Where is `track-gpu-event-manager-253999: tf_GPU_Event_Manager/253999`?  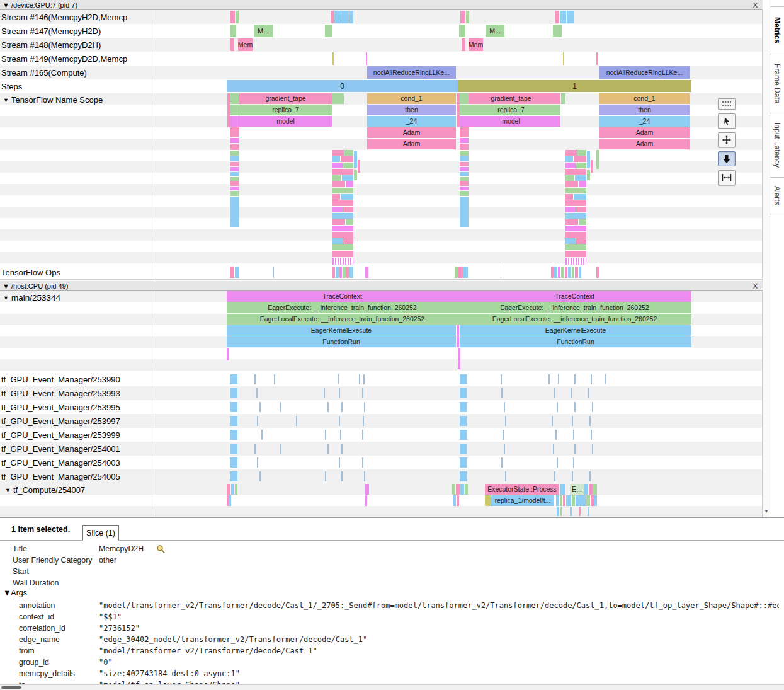
track-gpu-event-manager-253999: tf_GPU_Event_Manager/253999 is located at coordinates (382, 435).